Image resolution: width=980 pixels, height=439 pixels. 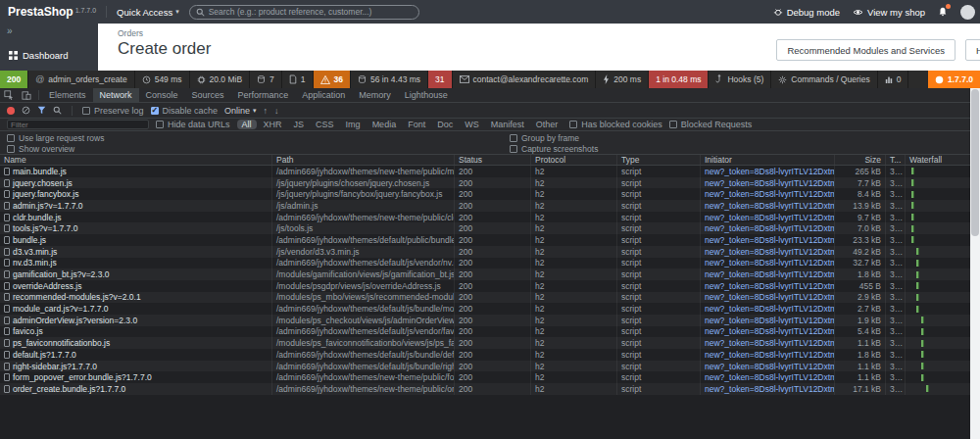 What do you see at coordinates (485, 389) in the screenshot?
I see `table-row: order_create.bundle.js?1.7.7.0/admin669/…` at bounding box center [485, 389].